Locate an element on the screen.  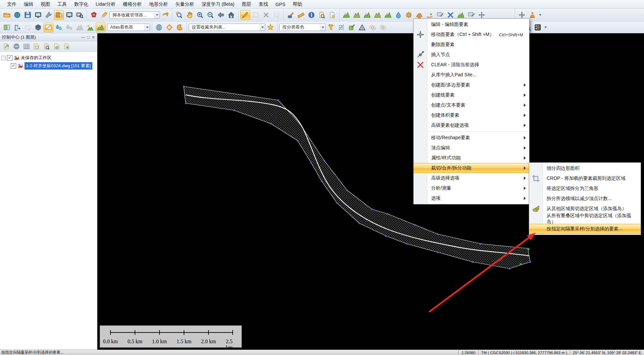
doc-settings-button is located at coordinates (332, 15).